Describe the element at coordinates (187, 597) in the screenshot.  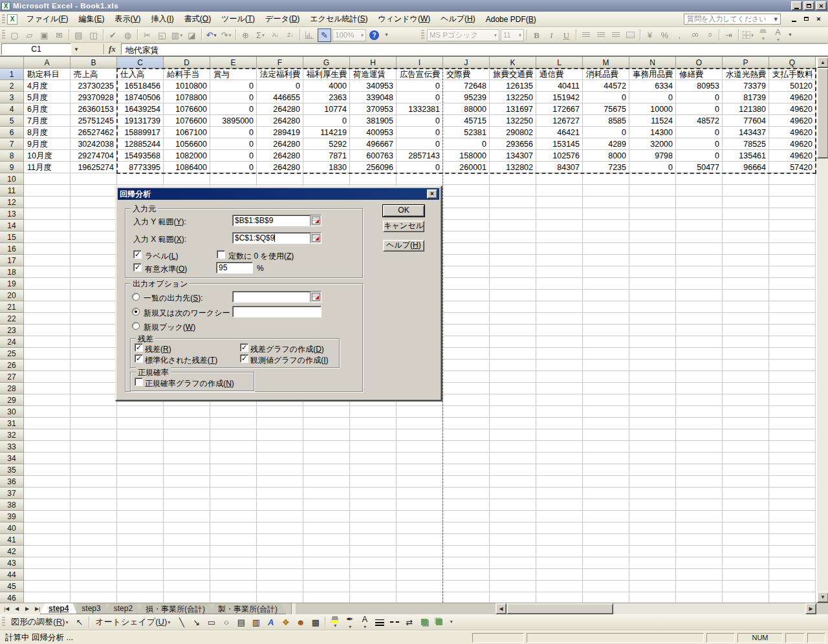
I see `cell-D46` at that location.